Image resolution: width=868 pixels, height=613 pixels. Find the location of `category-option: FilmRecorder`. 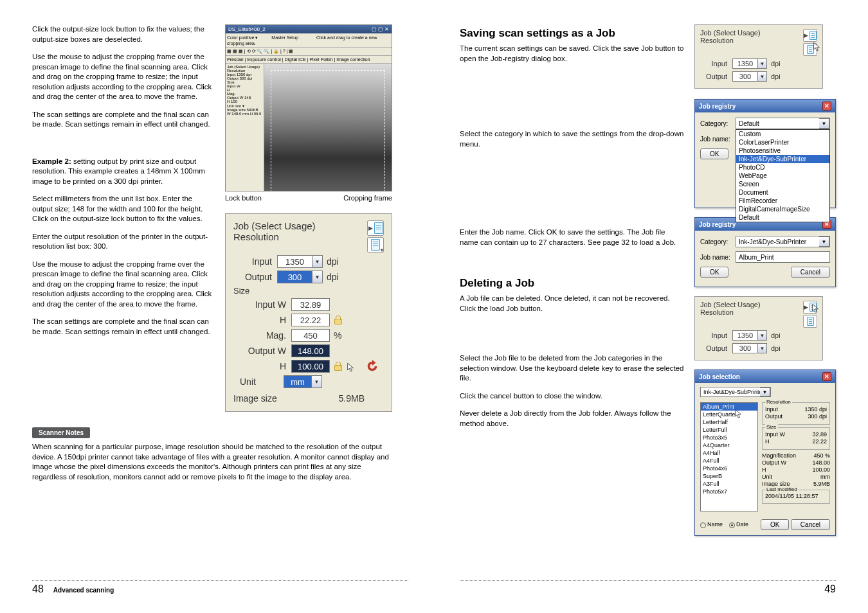

category-option: FilmRecorder is located at coordinates (783, 200).